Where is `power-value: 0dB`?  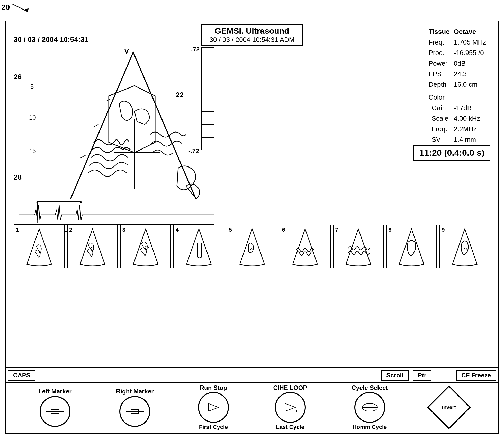
power-value: 0dB is located at coordinates (471, 63).